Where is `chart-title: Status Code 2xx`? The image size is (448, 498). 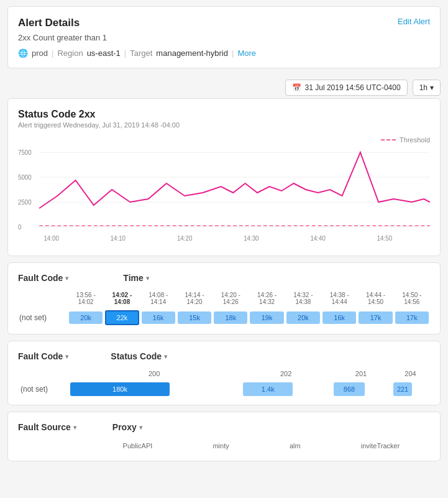
chart-title: Status Code 2xx is located at coordinates (224, 114).